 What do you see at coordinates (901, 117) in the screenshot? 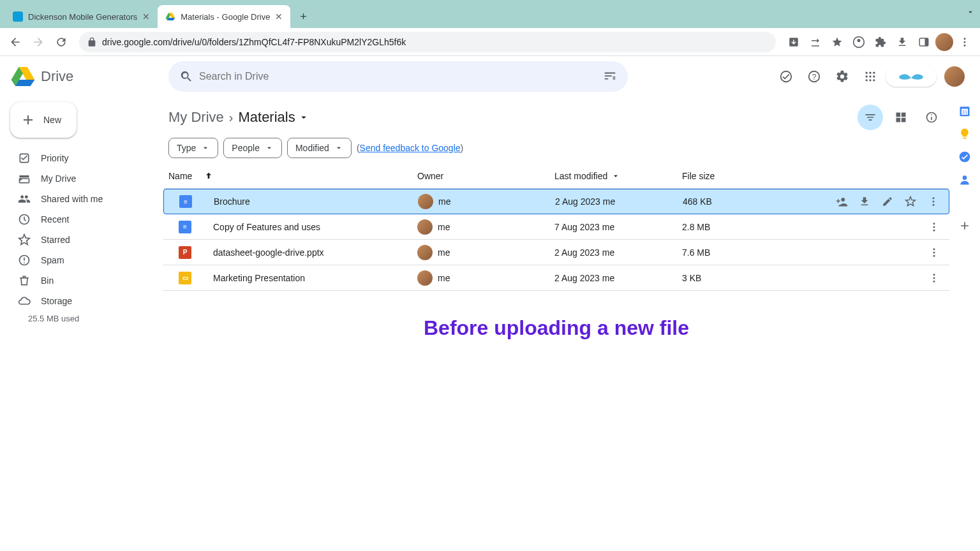
I see `grid-view-icon` at bounding box center [901, 117].